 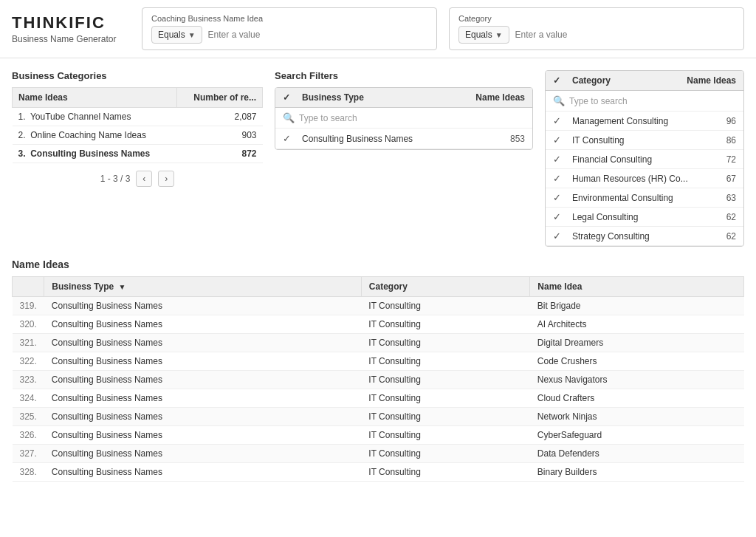 I want to click on table-row: 328. Consulting Business Names IT Consul…, so click(x=378, y=473).